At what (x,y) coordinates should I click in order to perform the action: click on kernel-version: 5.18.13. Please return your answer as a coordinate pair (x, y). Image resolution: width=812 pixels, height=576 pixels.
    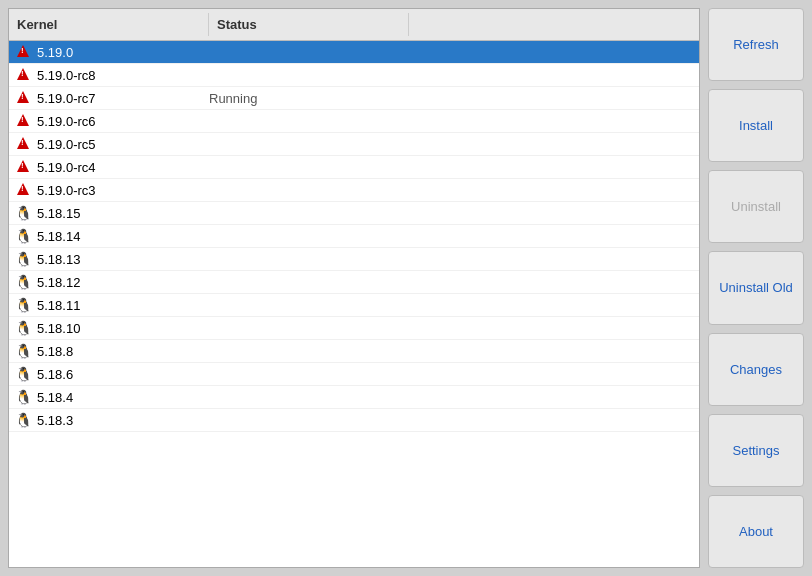
    Looking at the image, I should click on (123, 260).